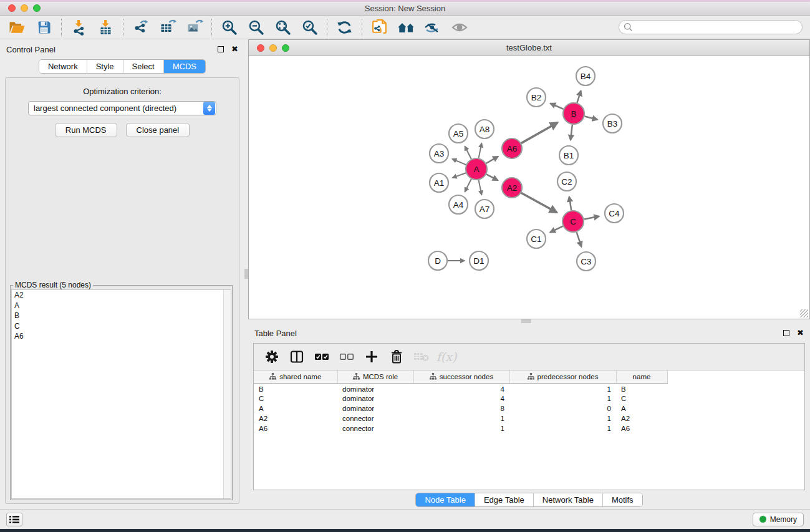 This screenshot has height=532, width=810. What do you see at coordinates (460, 175) in the screenshot?
I see `edge-A-A1` at bounding box center [460, 175].